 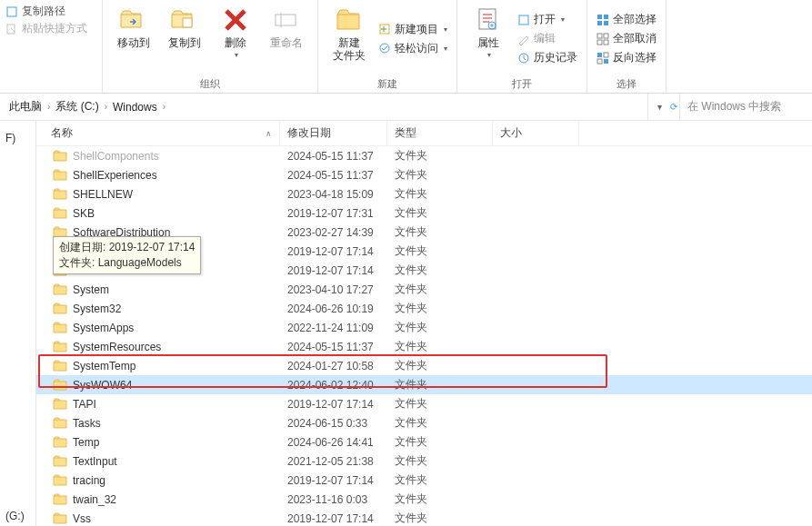 I want to click on table-row: SKB2019-12-07 17:31文件夹, so click(x=424, y=213).